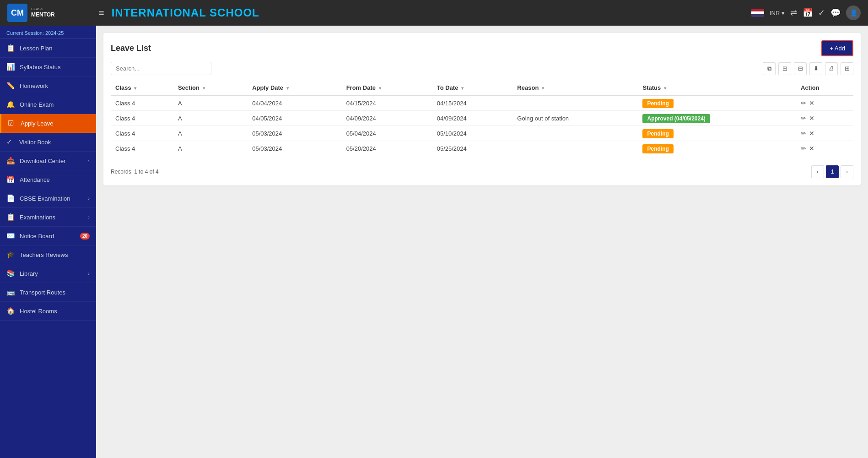 This screenshot has height=458, width=868. What do you see at coordinates (48, 311) in the screenshot?
I see `sidebar-item-hostel-rooms: 🏠 Hostel Rooms` at bounding box center [48, 311].